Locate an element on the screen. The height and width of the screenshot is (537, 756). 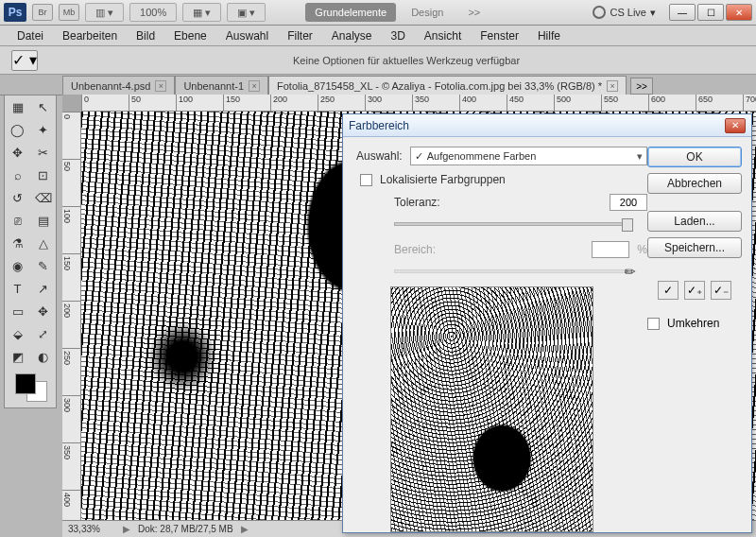
tool-button: ⤢ is located at coordinates (43, 334).